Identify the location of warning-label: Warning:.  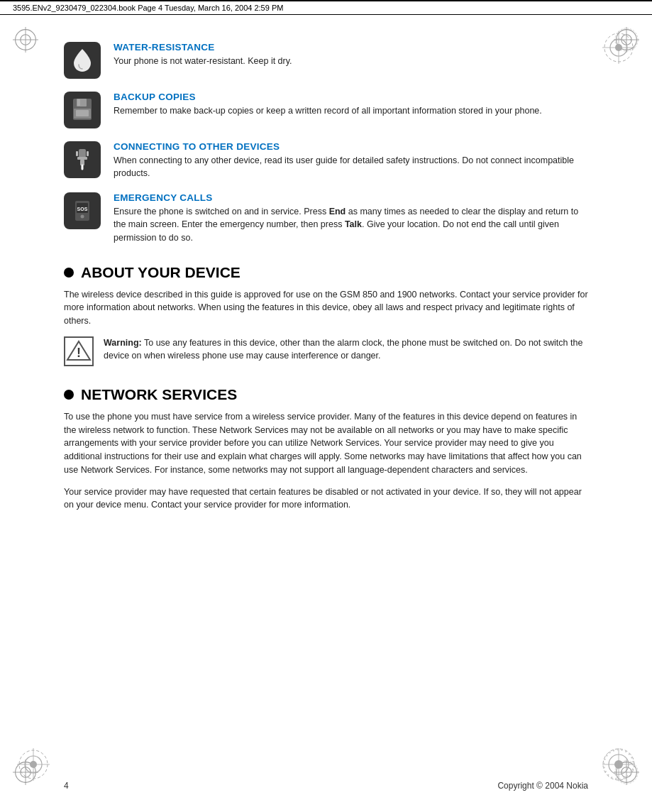
(123, 343).